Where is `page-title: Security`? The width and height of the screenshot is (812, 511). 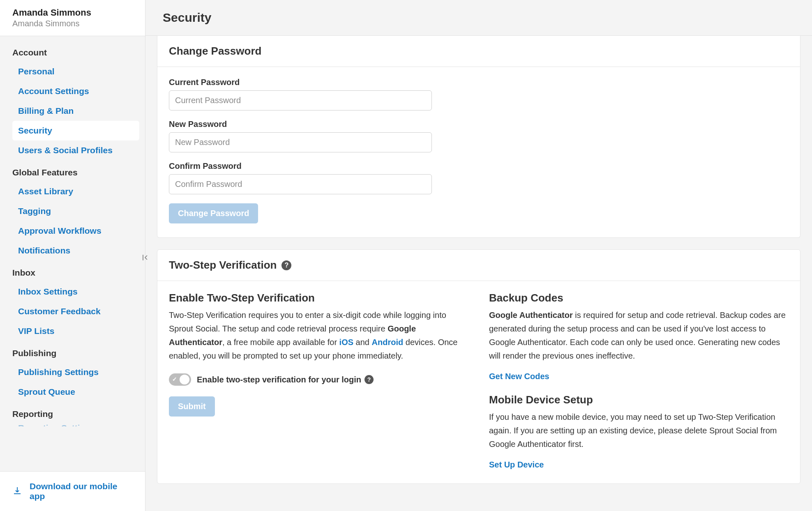 page-title: Security is located at coordinates (479, 18).